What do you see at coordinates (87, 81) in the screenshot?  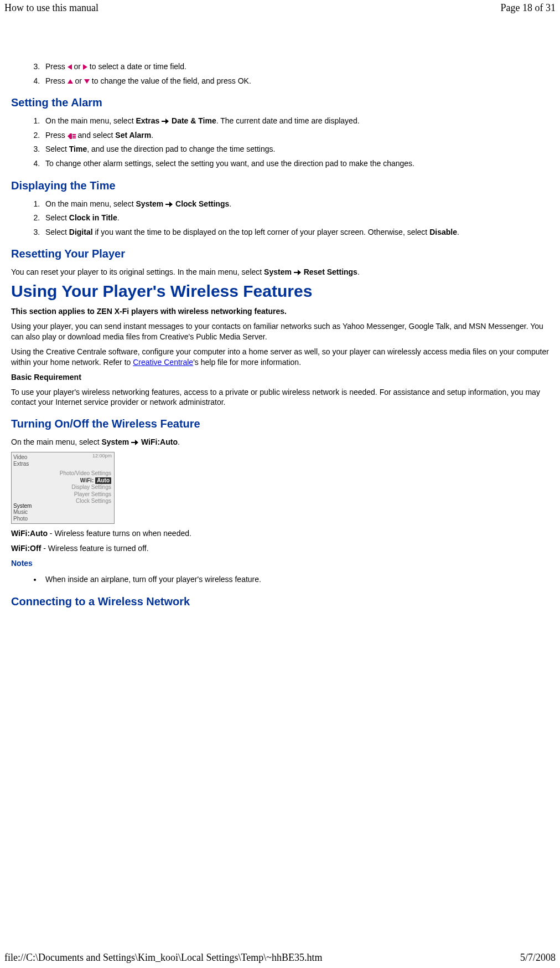 I see `down-arrow-icon` at bounding box center [87, 81].